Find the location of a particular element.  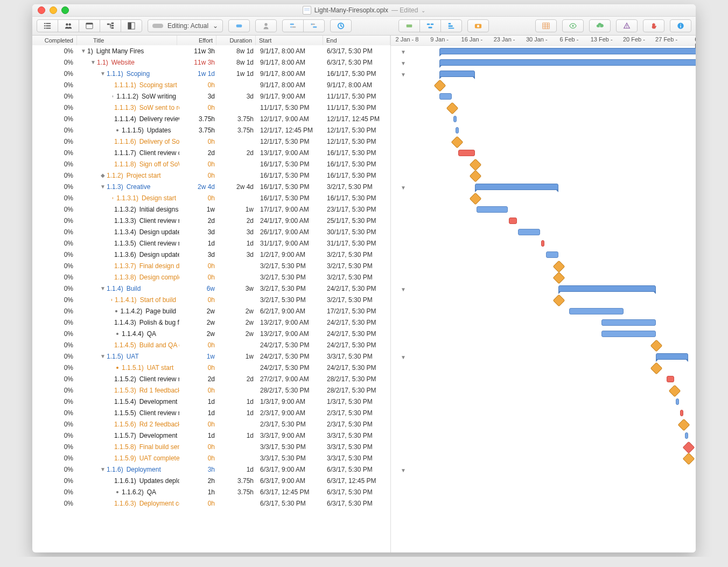

cell-title: 1.1.6.2)QA is located at coordinates (128, 492).